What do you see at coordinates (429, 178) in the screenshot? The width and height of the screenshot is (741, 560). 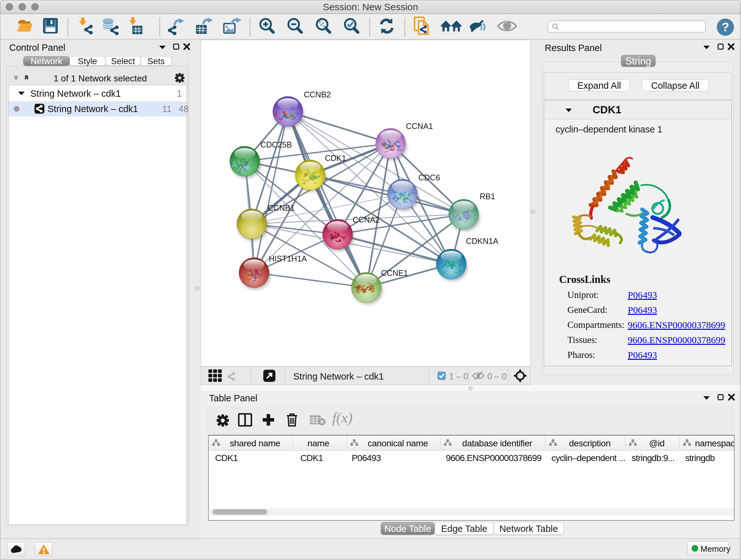 I see `svg-text: CDC6` at bounding box center [429, 178].